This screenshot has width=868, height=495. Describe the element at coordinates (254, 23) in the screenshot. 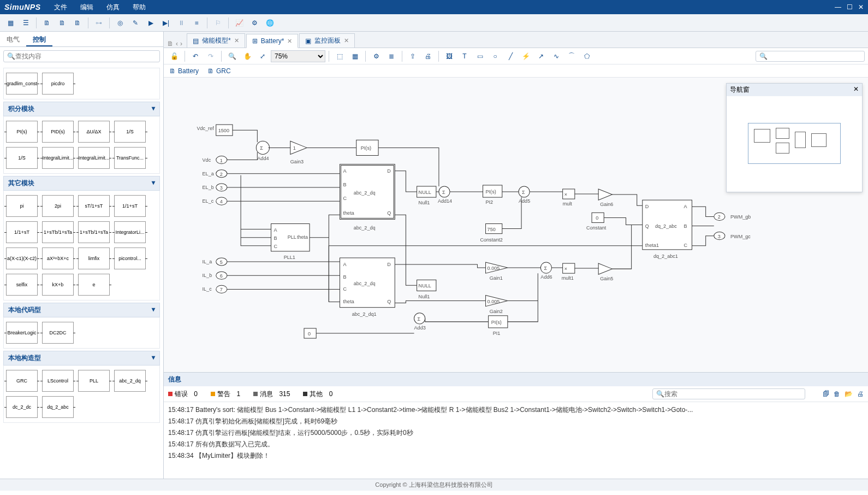

I see `sliders-icon: ⚙` at that location.